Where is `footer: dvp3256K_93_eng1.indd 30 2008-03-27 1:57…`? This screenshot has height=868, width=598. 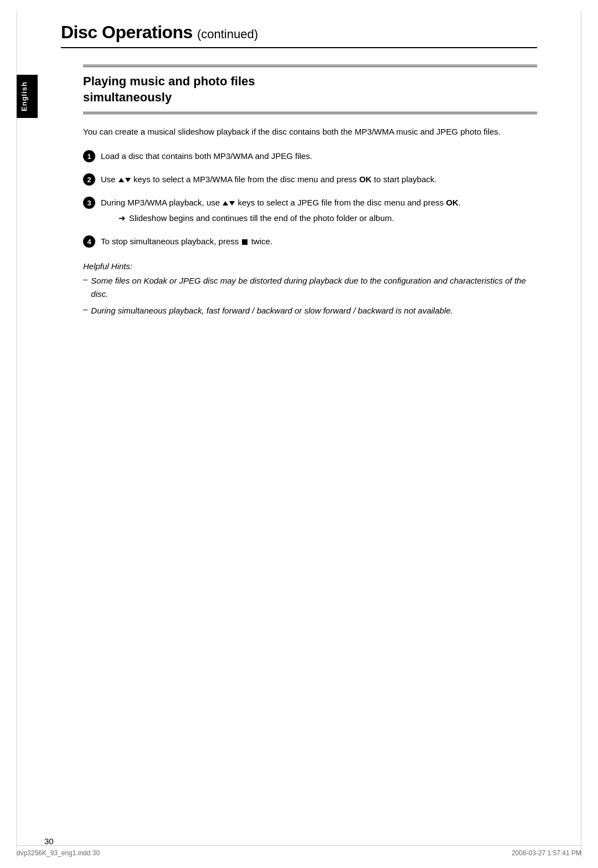 footer: dvp3256K_93_eng1.indd 30 2008-03-27 1:57… is located at coordinates (299, 851).